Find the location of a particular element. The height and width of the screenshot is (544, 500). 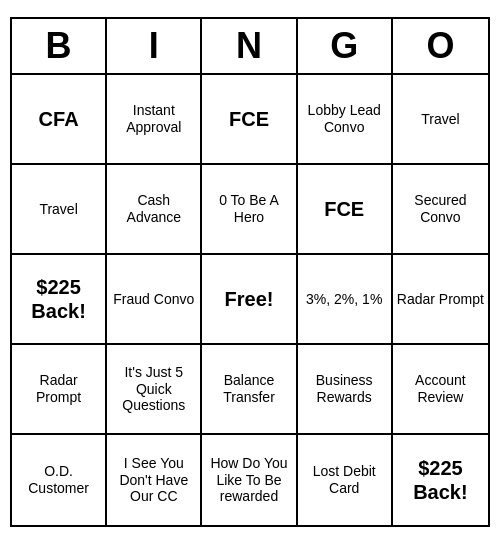

bingo-cell-3: Lobby Lead Convo is located at coordinates (346, 120).